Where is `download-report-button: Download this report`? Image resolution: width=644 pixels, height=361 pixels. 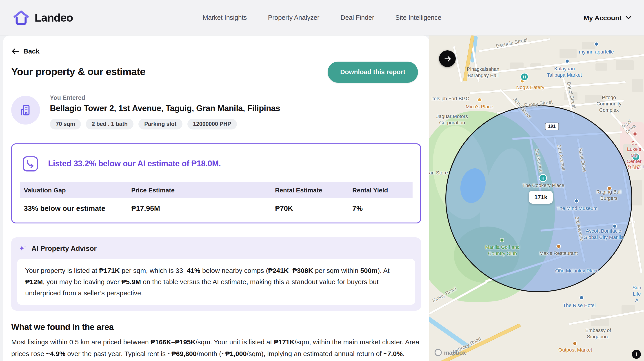 download-report-button: Download this report is located at coordinates (373, 72).